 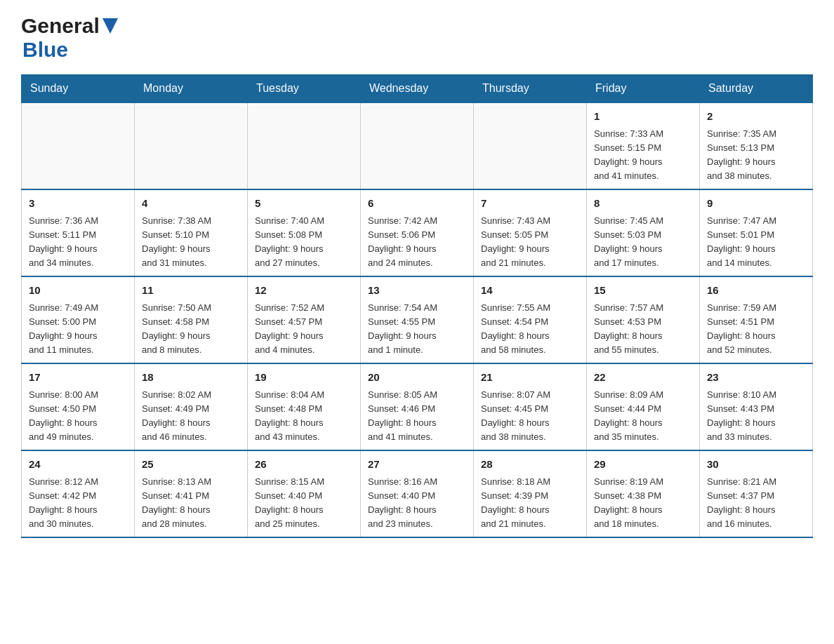 I want to click on day-info: Sunrise: 8:00 AM Sunset: 4:50 PM Dayligh…, so click(x=78, y=417).